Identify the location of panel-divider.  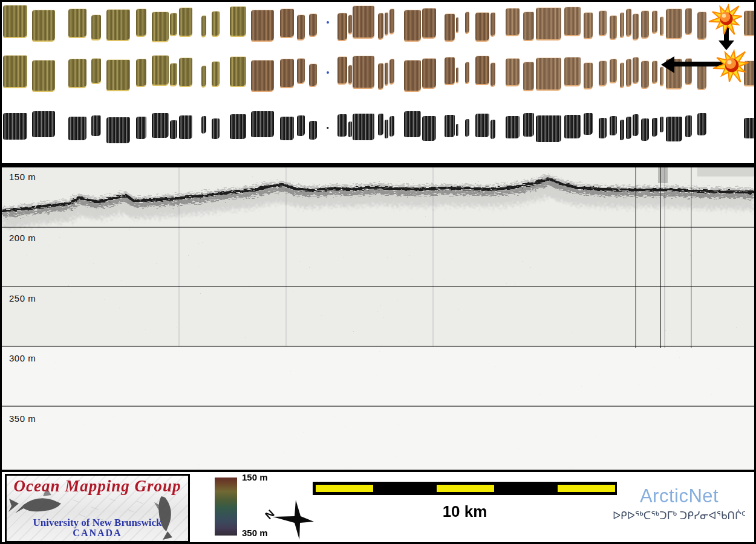
(378, 166).